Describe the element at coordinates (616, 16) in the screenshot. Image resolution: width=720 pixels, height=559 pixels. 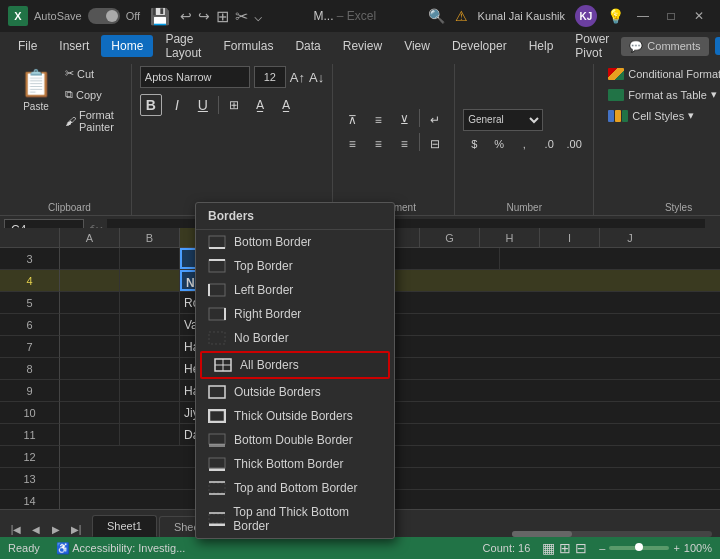
I see `idea-icon: 💡` at that location.